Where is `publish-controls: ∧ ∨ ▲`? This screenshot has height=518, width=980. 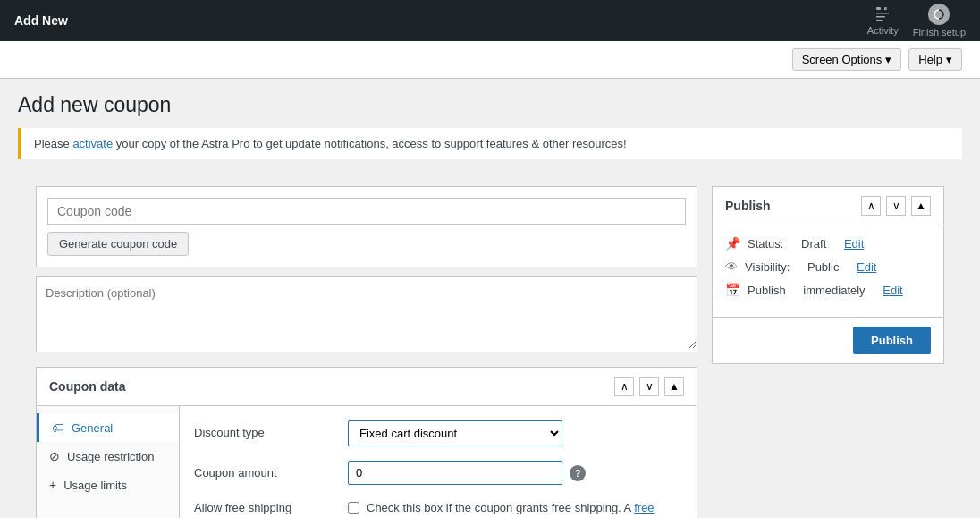 publish-controls: ∧ ∨ ▲ is located at coordinates (896, 206).